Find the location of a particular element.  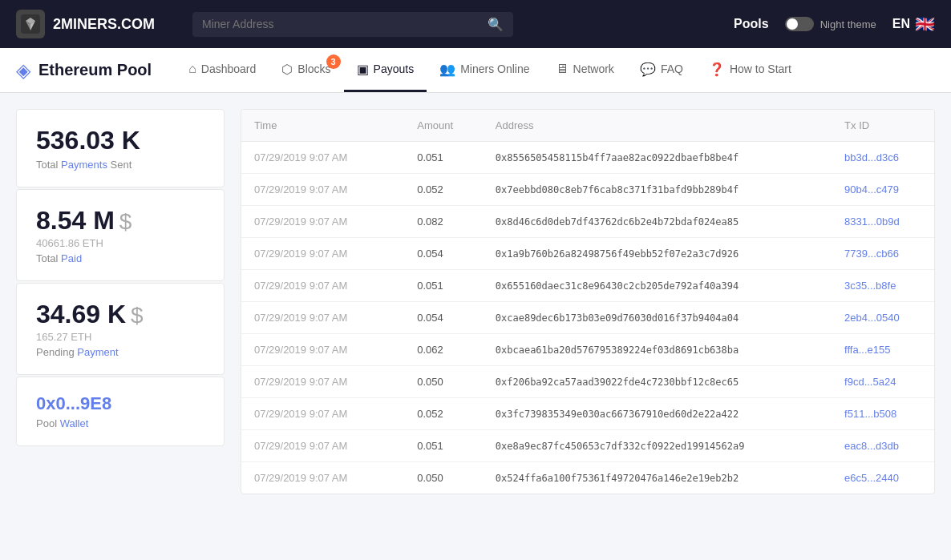

cell-tx-id: 7739...cb66 is located at coordinates (883, 254).